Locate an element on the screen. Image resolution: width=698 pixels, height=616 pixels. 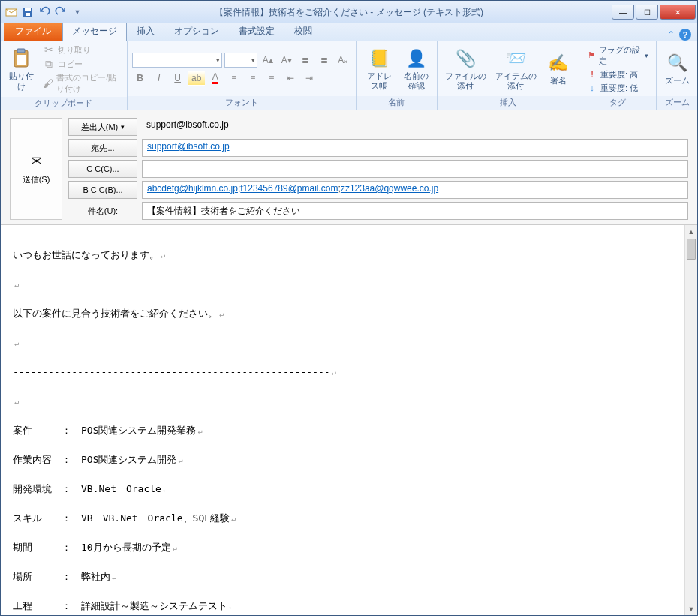
exclamation-icon: ! is located at coordinates (592, 74).